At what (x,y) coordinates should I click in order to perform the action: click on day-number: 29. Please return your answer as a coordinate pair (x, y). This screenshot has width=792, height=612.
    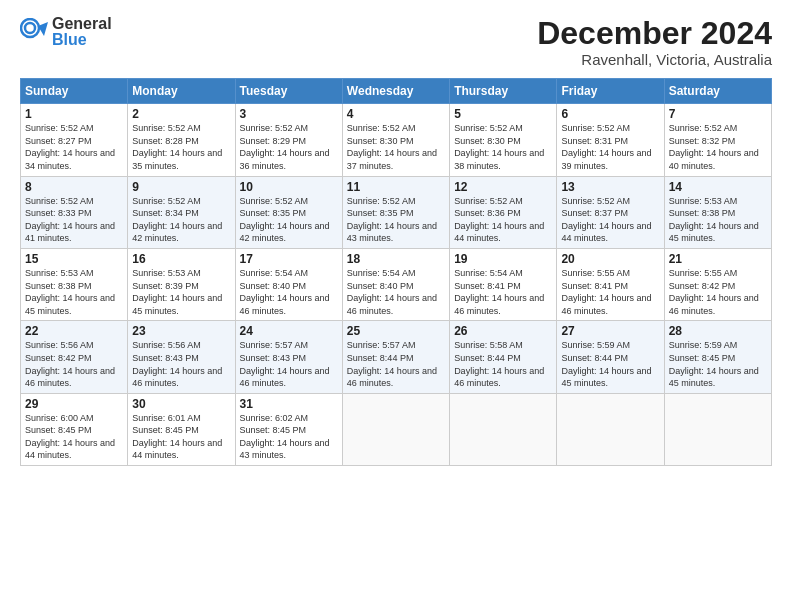
    Looking at the image, I should click on (74, 404).